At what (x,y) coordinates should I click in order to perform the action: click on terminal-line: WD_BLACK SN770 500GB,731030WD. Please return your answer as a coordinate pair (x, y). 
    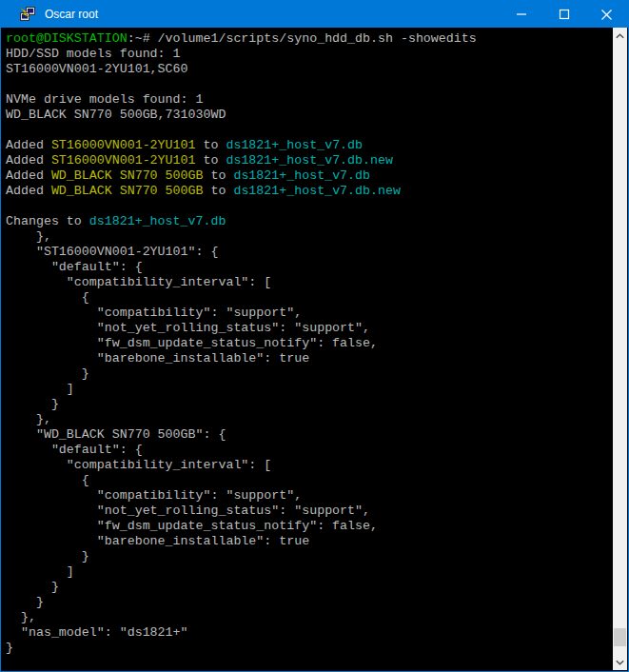
    Looking at the image, I should click on (309, 115).